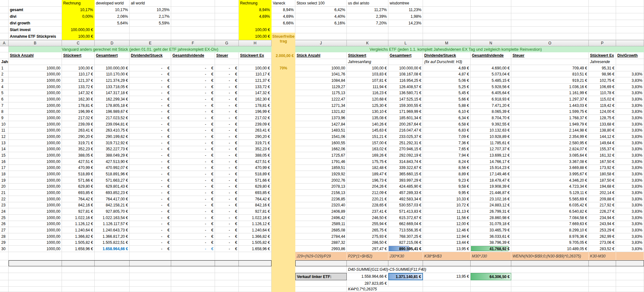 The image size is (644, 292). I want to click on cell-Q-r5, so click(630, 30).